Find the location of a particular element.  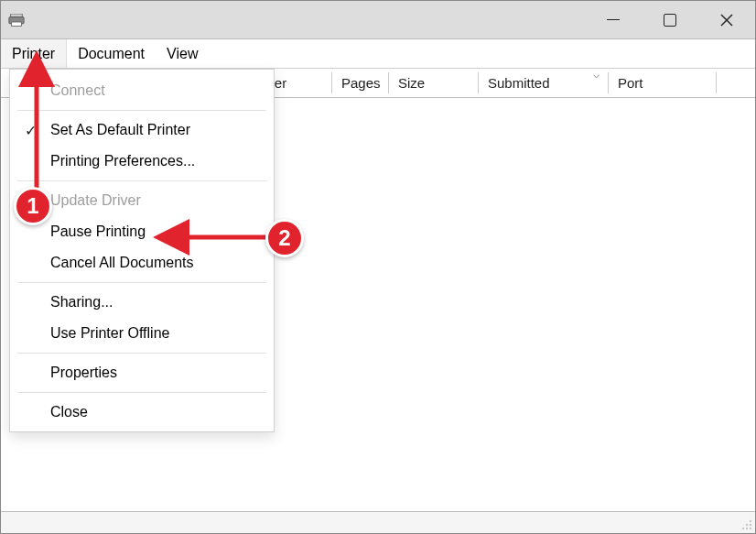

menu-view: View is located at coordinates (182, 53).